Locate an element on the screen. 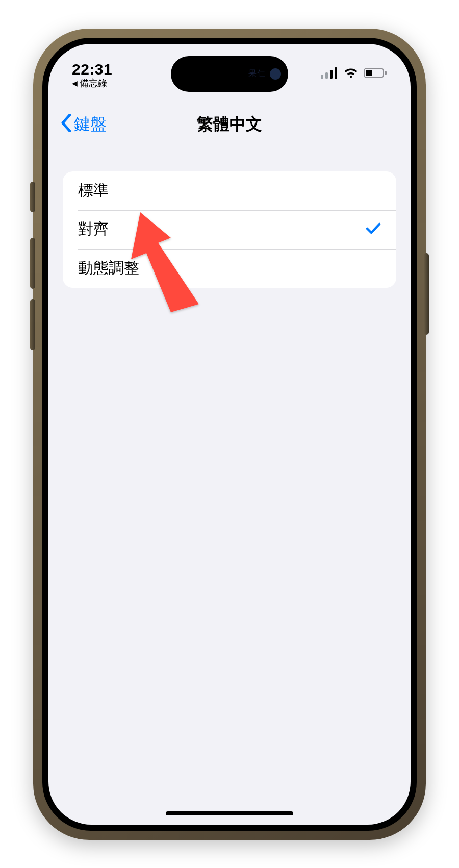  island-text: 果仁 is located at coordinates (257, 73).